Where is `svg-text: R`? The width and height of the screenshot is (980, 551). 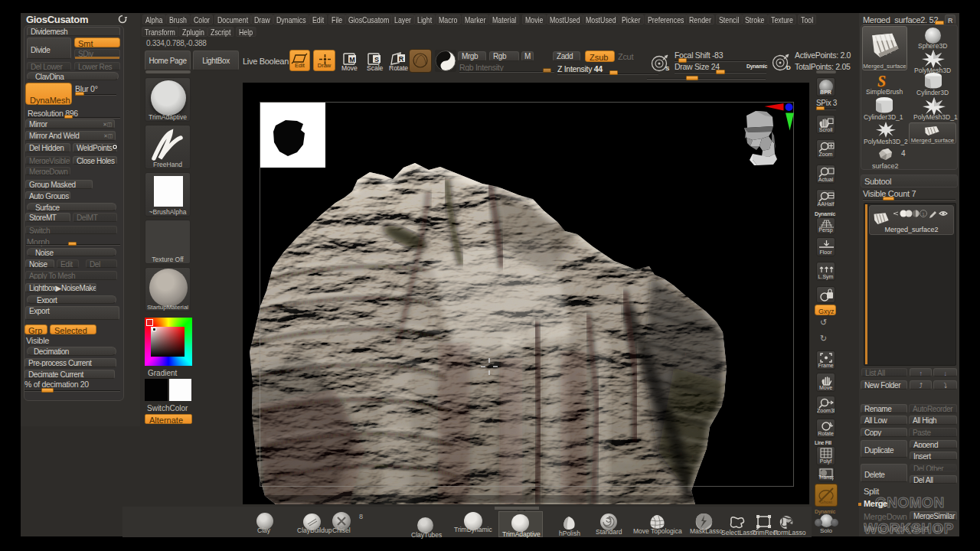 svg-text: R is located at coordinates (401, 59).